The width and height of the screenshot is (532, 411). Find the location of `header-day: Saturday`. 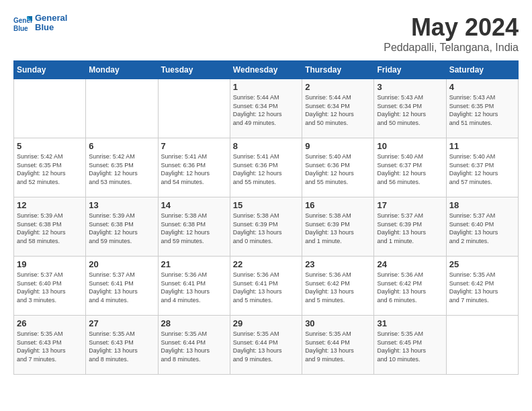

header-day: Saturday is located at coordinates (482, 70).